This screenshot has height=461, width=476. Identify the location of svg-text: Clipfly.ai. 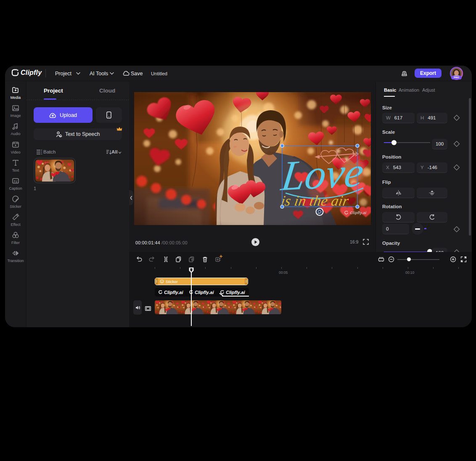
(358, 213).